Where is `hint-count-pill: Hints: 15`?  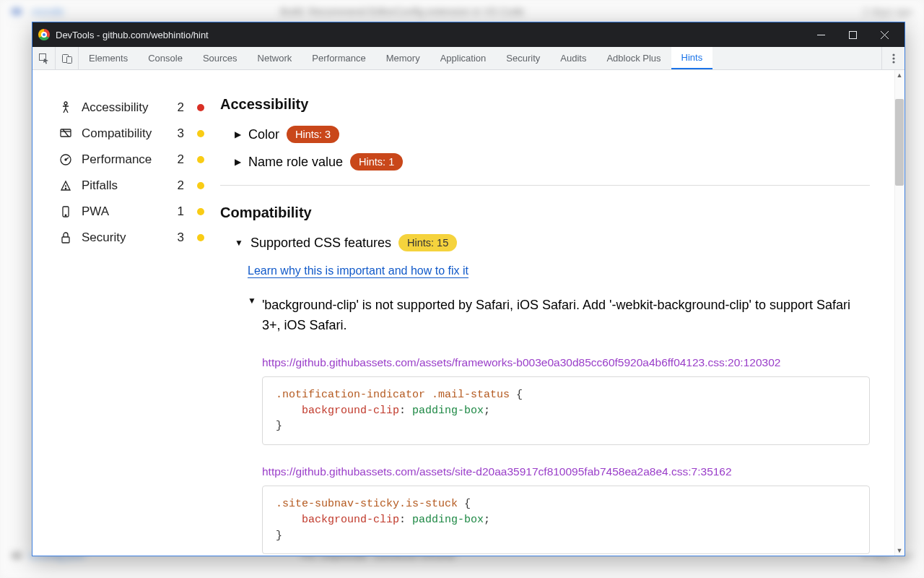
hint-count-pill: Hints: 15 is located at coordinates (427, 243).